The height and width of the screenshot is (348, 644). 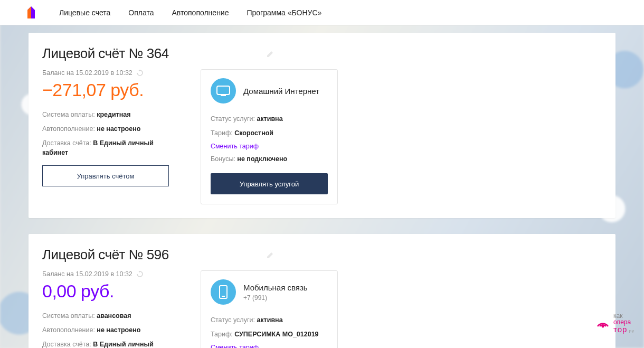 I want to click on manage-service-button: Управлять услугой, so click(x=269, y=184).